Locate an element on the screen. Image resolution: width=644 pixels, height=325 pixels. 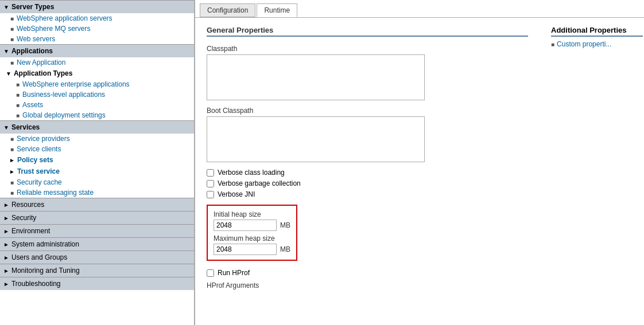
sidebar-item-business-level: ■ Business-level applications is located at coordinates (97, 95).